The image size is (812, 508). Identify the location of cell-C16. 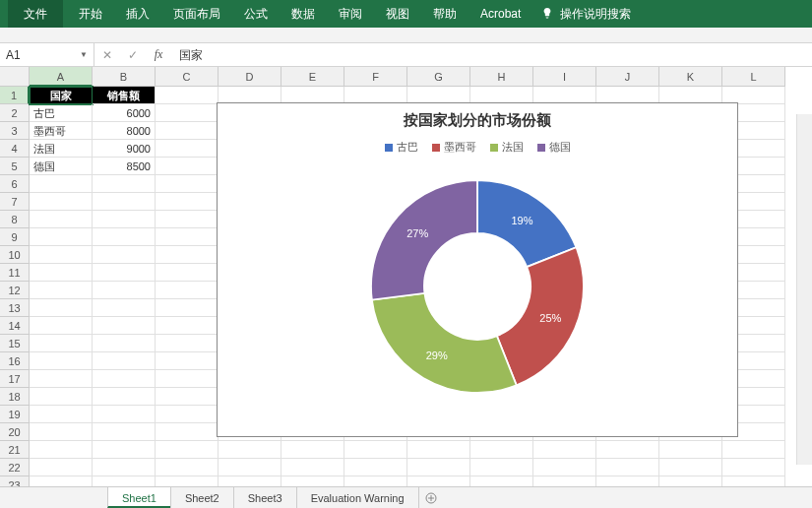
(187, 361).